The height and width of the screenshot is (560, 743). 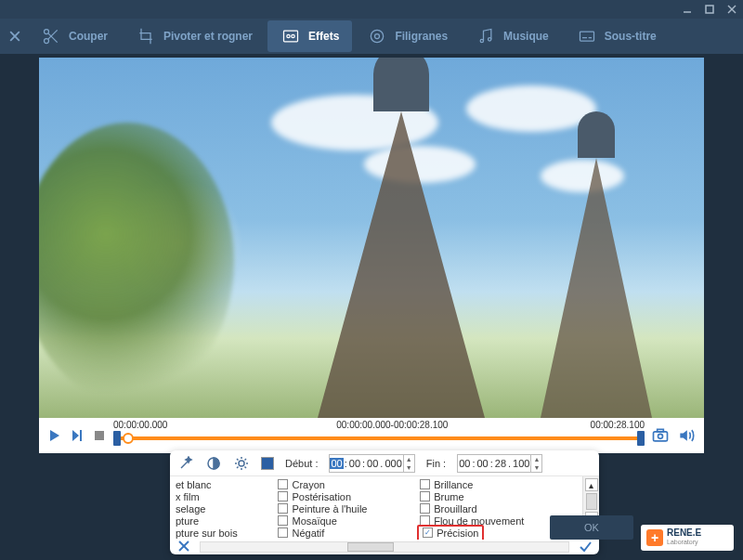 I want to click on tab-label: Pivoter et rogner, so click(x=208, y=36).